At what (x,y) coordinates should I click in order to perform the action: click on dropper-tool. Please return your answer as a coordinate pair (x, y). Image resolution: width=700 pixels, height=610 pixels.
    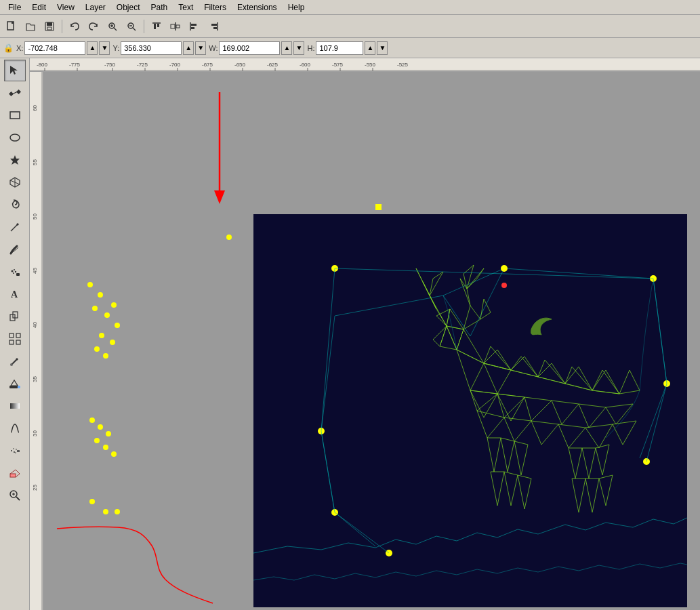
    Looking at the image, I should click on (15, 361).